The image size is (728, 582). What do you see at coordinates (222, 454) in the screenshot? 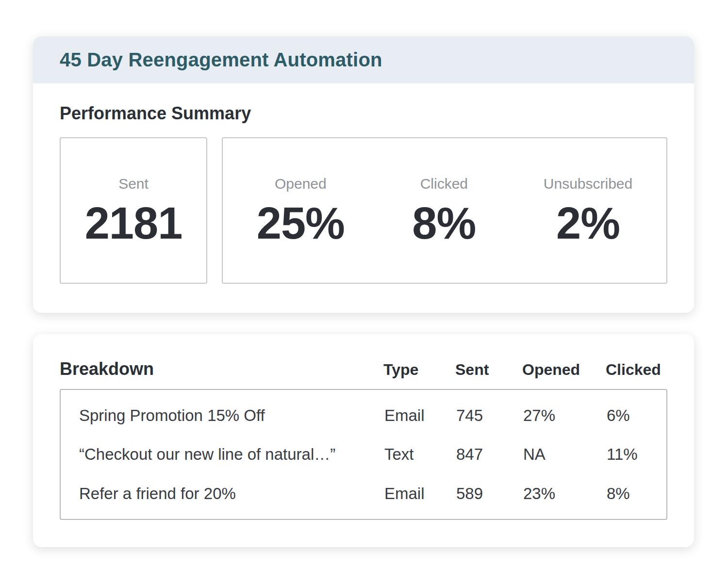
I see `campaign-name-cell: “Checkout our new line of natural…”` at bounding box center [222, 454].